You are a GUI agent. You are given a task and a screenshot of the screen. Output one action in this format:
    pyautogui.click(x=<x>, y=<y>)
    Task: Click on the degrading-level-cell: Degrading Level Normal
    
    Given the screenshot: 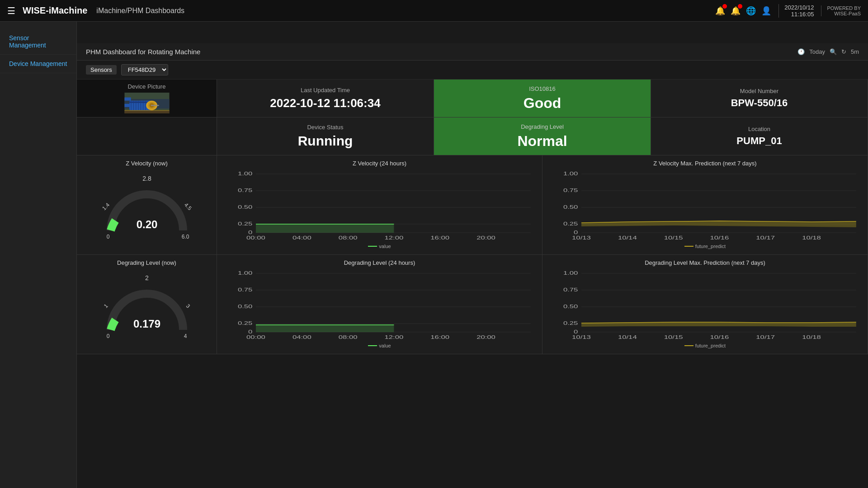 What is the action you would take?
    pyautogui.click(x=542, y=136)
    